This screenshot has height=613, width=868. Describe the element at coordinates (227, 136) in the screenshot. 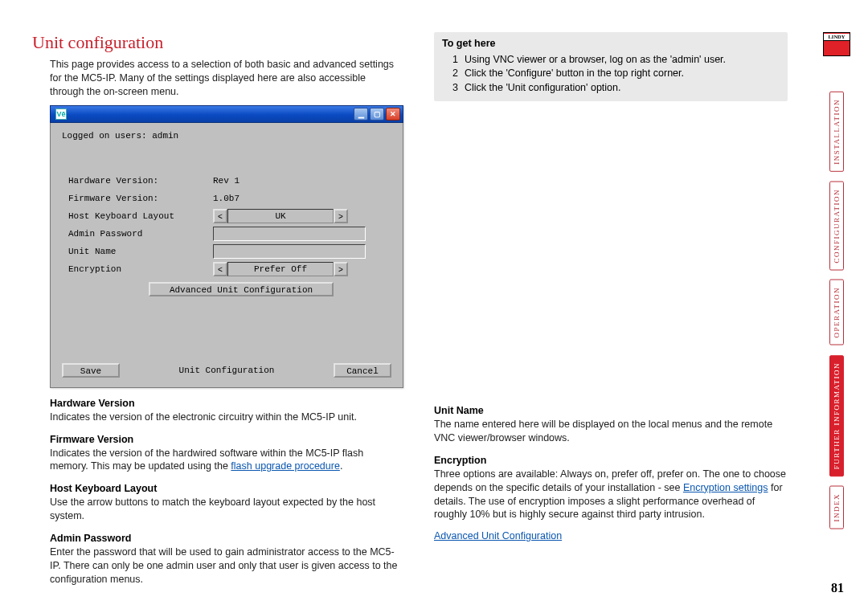

I see `logged-on-text: Logged on users: admin` at that location.